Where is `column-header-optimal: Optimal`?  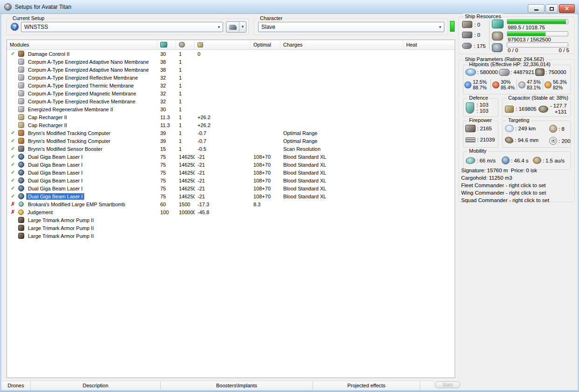
column-header-optimal: Optimal is located at coordinates (266, 45).